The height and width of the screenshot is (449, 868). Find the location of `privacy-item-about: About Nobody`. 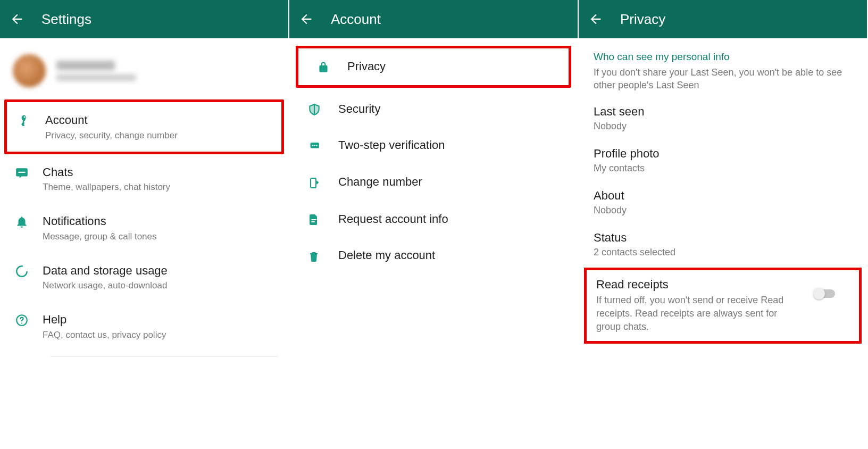

privacy-item-about: About Nobody is located at coordinates (723, 202).